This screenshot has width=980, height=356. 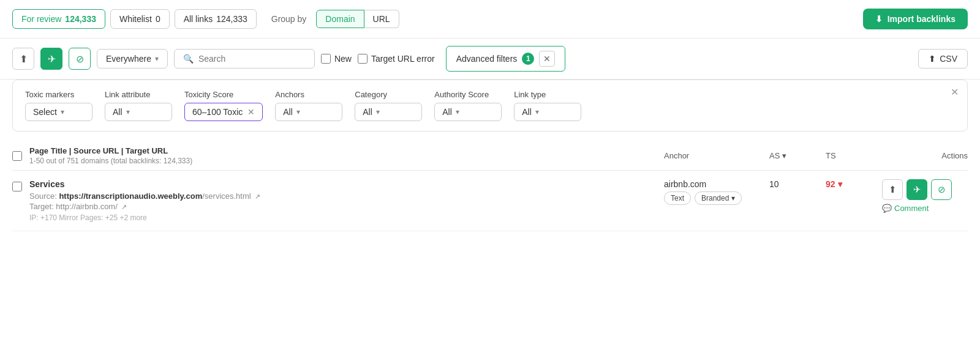 What do you see at coordinates (718, 198) in the screenshot?
I see `anchor-tag-branded: Branded ▾` at bounding box center [718, 198].